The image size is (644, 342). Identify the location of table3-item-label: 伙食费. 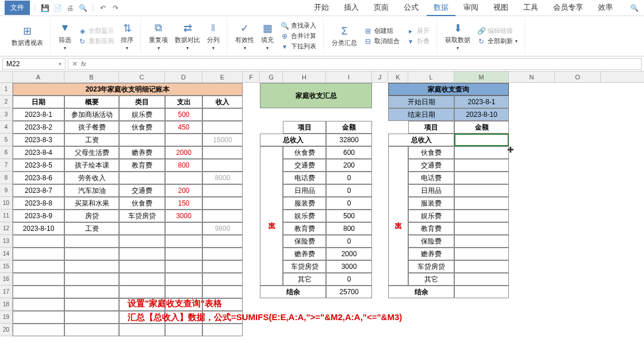
(431, 153).